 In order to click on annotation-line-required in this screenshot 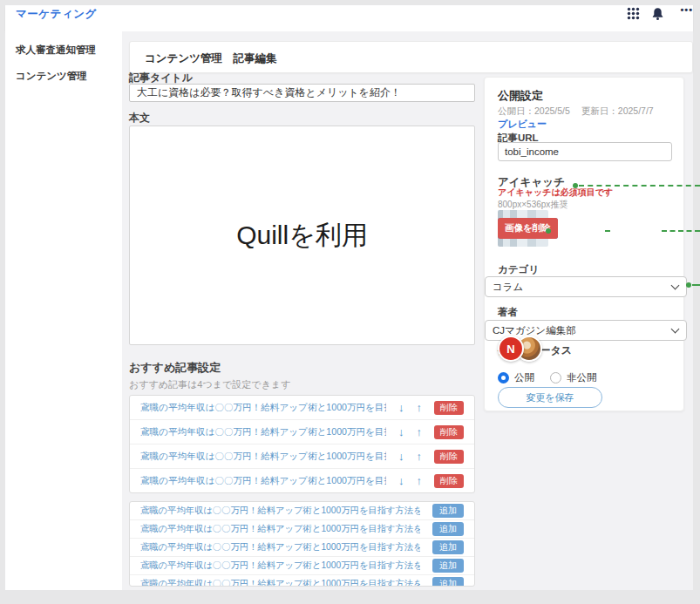, I will do `click(640, 186)`.